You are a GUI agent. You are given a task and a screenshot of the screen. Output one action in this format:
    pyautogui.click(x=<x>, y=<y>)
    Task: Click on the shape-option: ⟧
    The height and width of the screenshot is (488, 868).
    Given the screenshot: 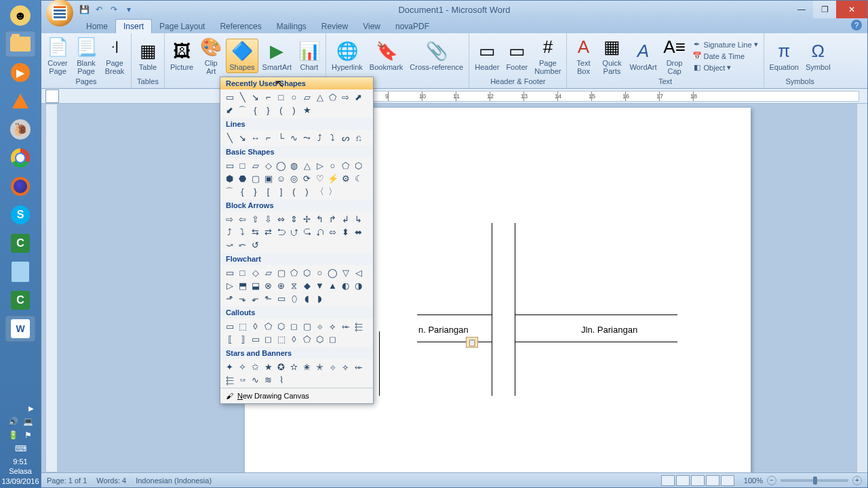 What is the action you would take?
    pyautogui.click(x=243, y=339)
    